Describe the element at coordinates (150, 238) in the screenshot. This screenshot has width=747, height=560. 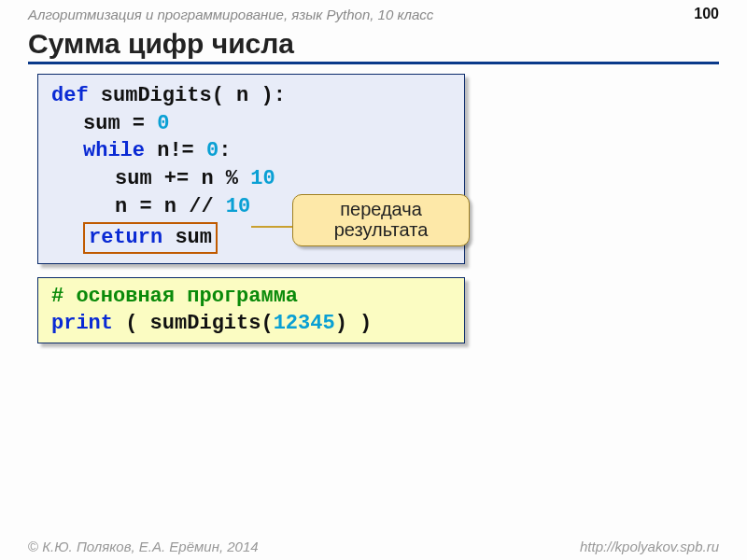
I see `return-highlight-box: return sum` at that location.